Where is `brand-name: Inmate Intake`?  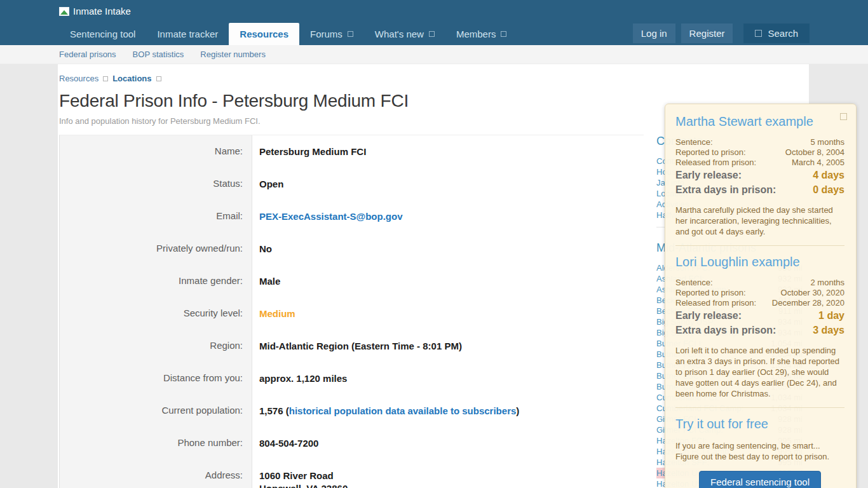
brand-name: Inmate Intake is located at coordinates (102, 11).